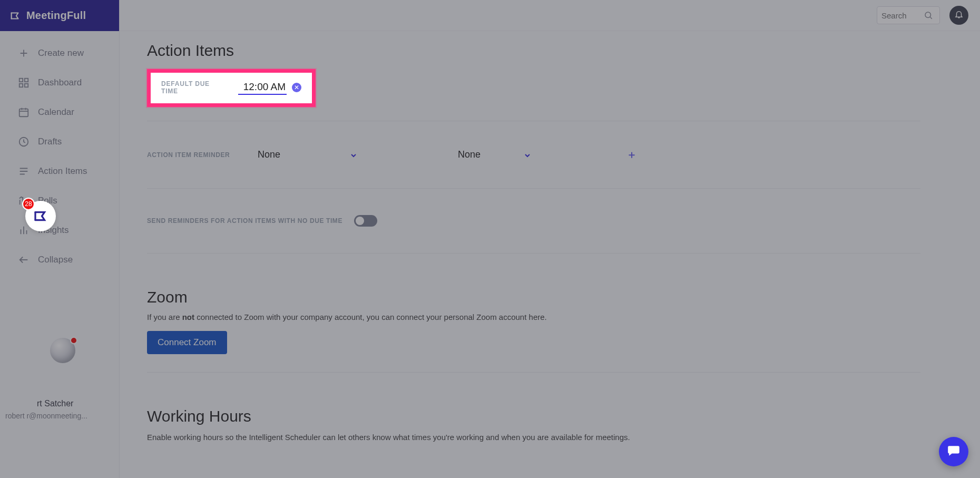 Image resolution: width=980 pixels, height=478 pixels. Describe the element at coordinates (60, 83) in the screenshot. I see `sidebar-item-dashboard: Dashboard` at that location.